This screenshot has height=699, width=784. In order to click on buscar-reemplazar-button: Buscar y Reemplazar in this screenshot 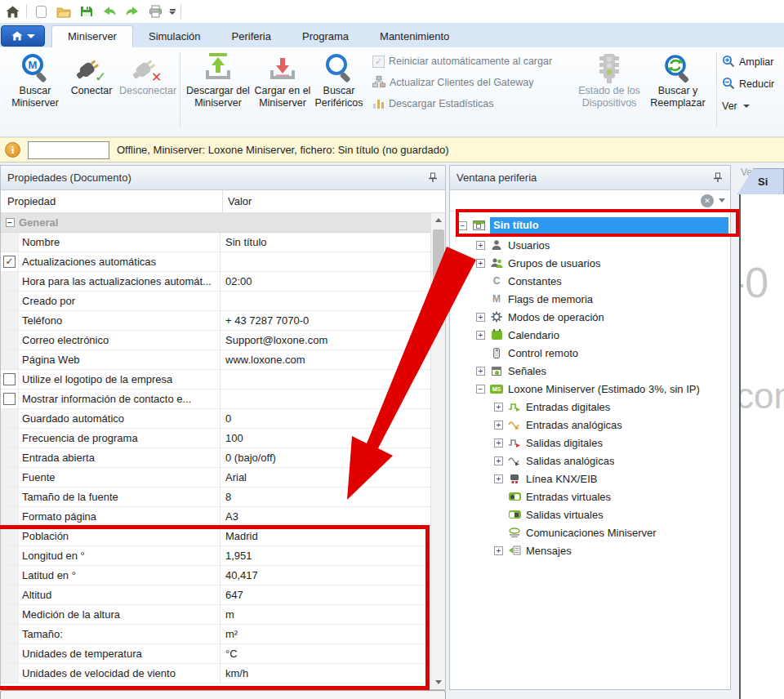, I will do `click(678, 80)`.